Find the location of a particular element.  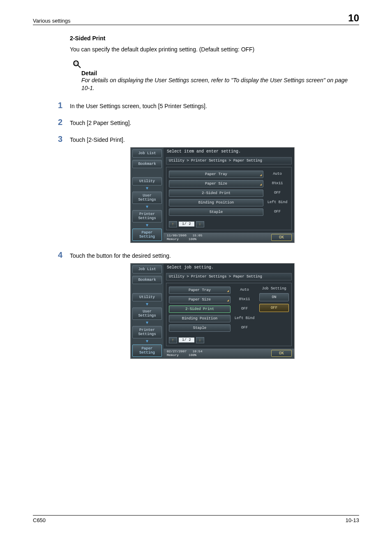

screen-title: Select job setting. is located at coordinates (229, 267).